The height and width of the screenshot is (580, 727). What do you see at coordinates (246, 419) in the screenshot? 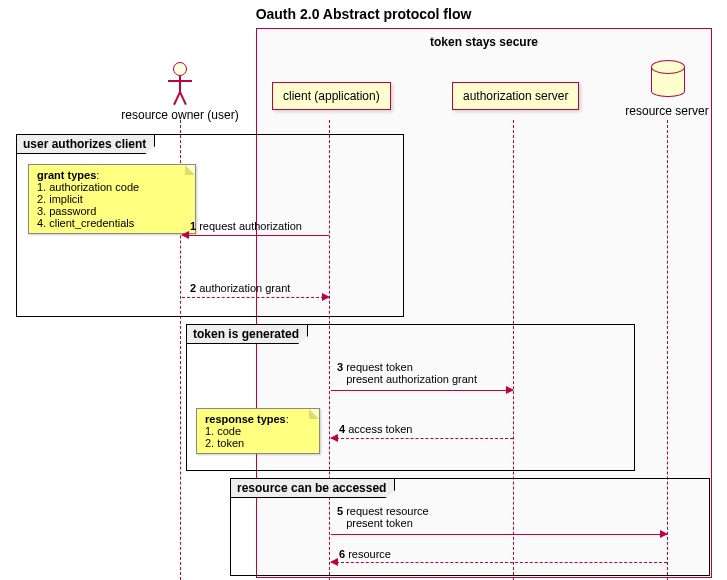
I see `note-response-title: response types` at bounding box center [246, 419].